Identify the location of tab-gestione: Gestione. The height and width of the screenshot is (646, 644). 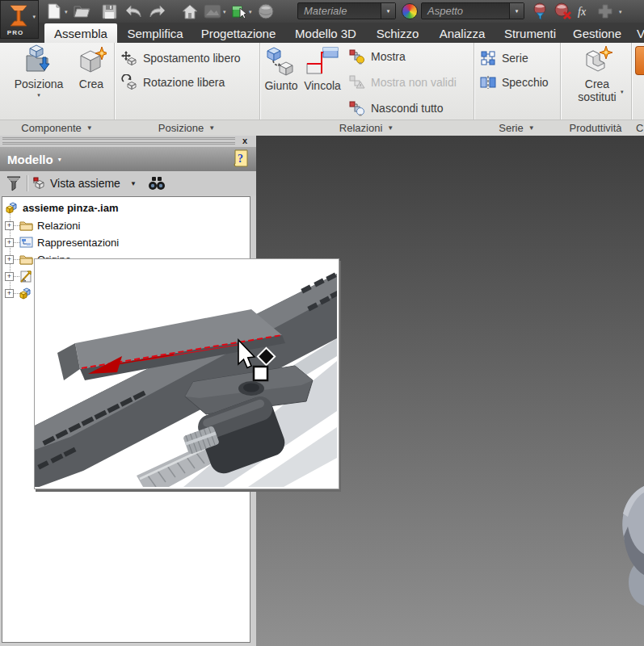
(597, 33).